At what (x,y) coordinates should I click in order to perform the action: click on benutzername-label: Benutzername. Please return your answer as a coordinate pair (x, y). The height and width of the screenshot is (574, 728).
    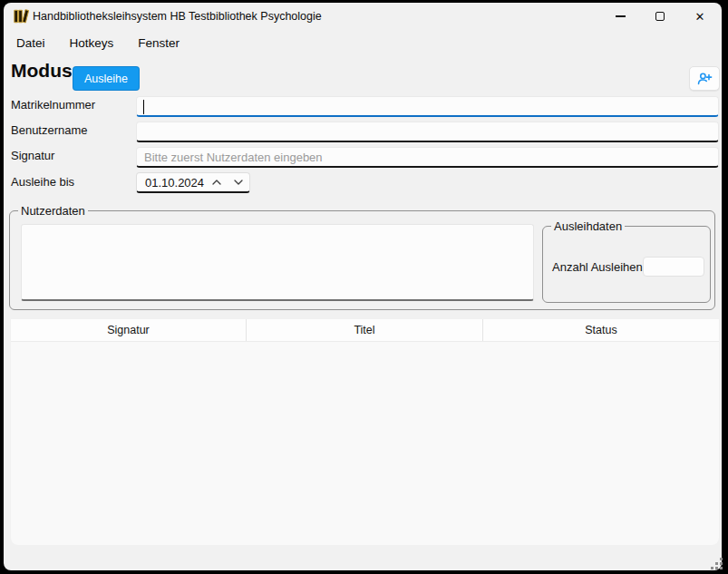
    Looking at the image, I should click on (49, 131).